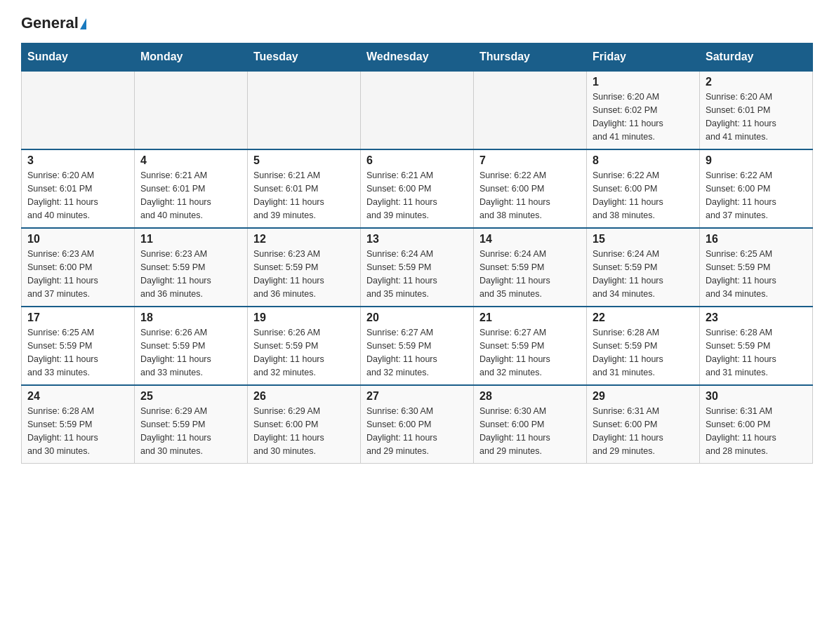  I want to click on day-number: 19, so click(304, 318).